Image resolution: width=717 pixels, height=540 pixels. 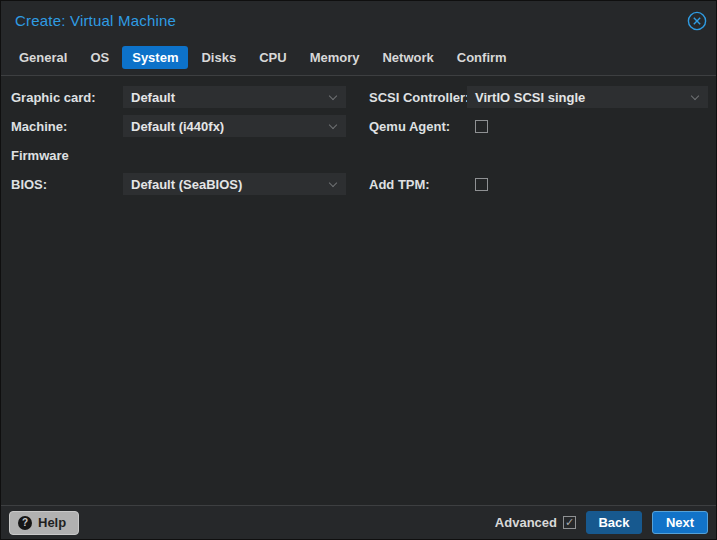 I want to click on row-bios: BIOS: Default (SeaBIOS) Add TPM:, so click(x=358, y=184).